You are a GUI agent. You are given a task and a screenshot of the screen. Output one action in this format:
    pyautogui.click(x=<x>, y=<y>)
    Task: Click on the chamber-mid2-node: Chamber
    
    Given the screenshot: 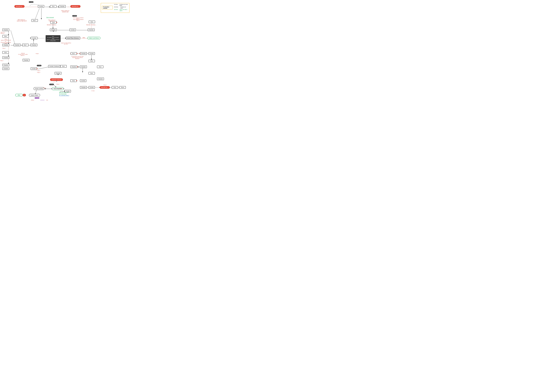 What is the action you would take?
    pyautogui.click(x=58, y=73)
    